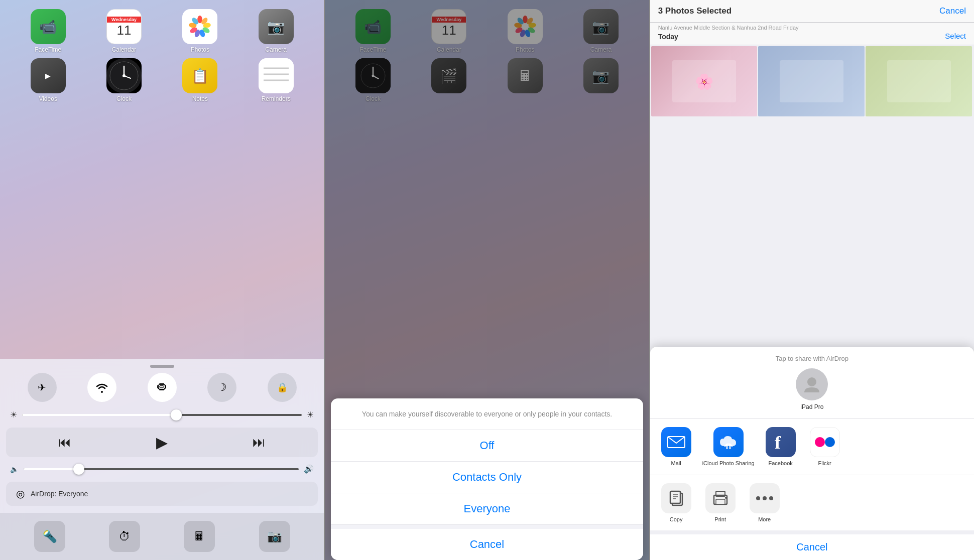 This screenshot has width=974, height=560. What do you see at coordinates (728, 447) in the screenshot?
I see `share-app-icloud: iCloud Photo Sharing` at bounding box center [728, 447].